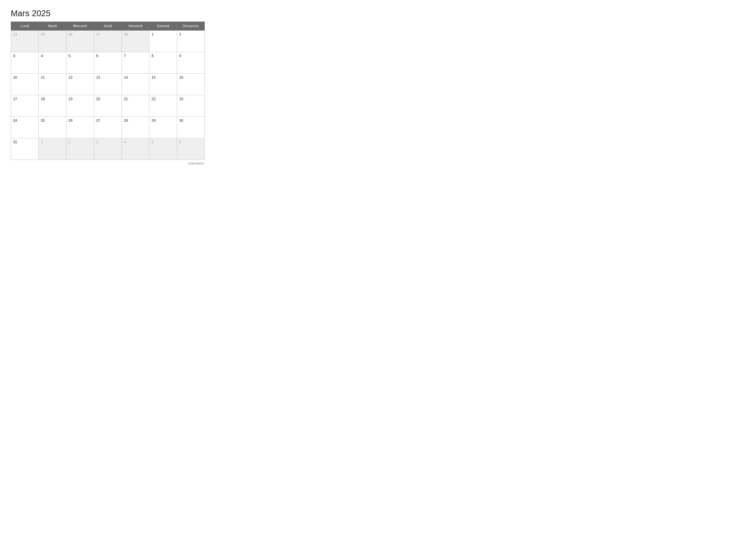 The height and width of the screenshot is (534, 756). What do you see at coordinates (135, 84) in the screenshot?
I see `calendar-day: 14` at bounding box center [135, 84].